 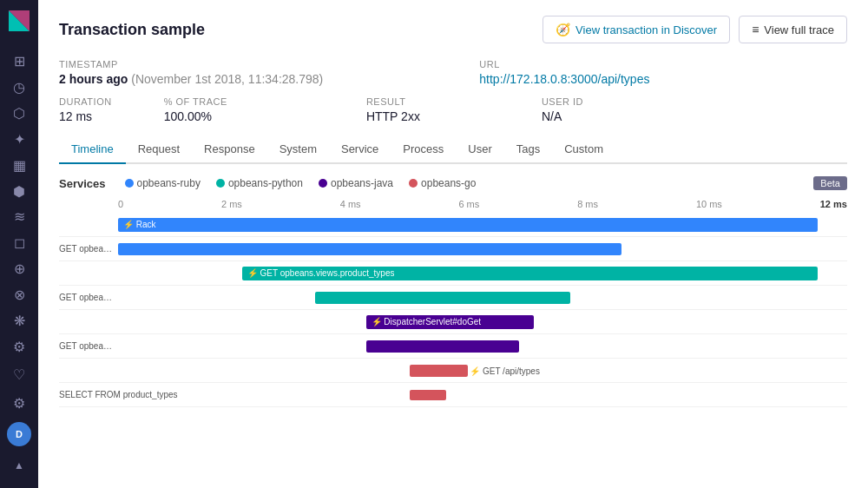 I want to click on tab-service: Service, so click(x=359, y=149).